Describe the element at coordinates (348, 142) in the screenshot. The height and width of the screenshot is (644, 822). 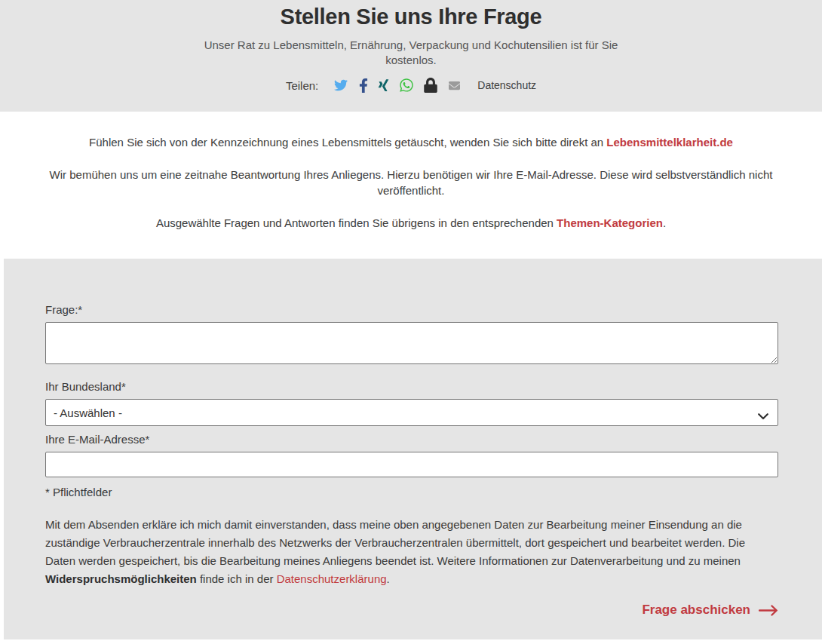
I see `intro-paragraph-1-text: Fühlen Sie sich von der Kennzeichnung ei…` at that location.